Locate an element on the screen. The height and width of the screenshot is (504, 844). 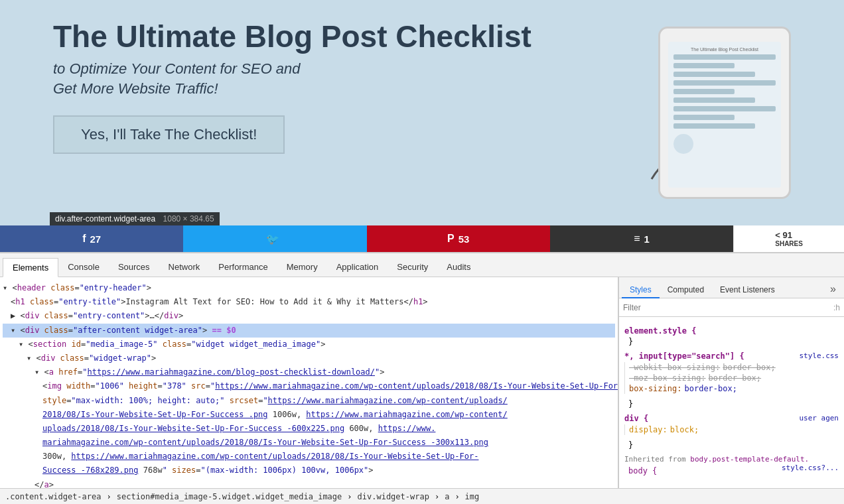
styles-tab-bar: Styles Computed Event Listeners » is located at coordinates (731, 288).